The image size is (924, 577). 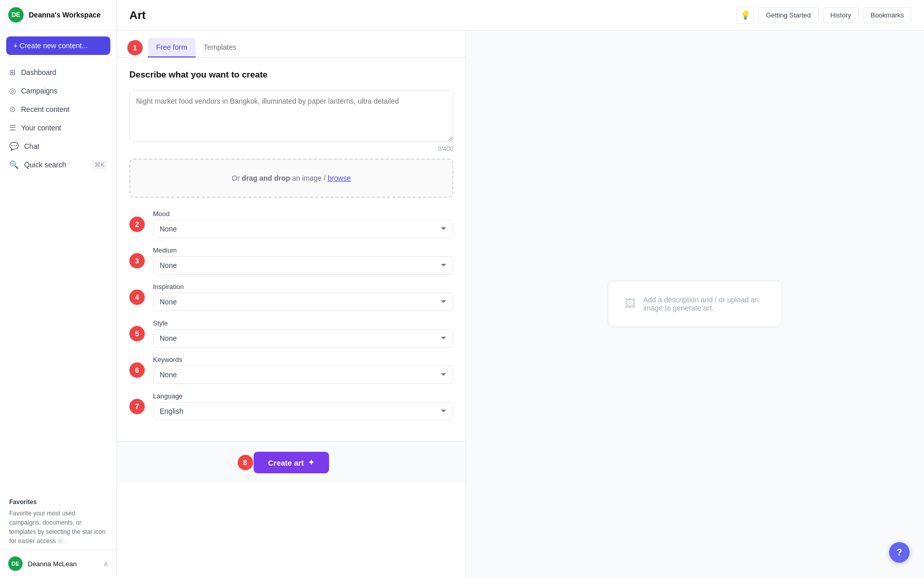 I want to click on step-badge-3: 3, so click(x=137, y=261).